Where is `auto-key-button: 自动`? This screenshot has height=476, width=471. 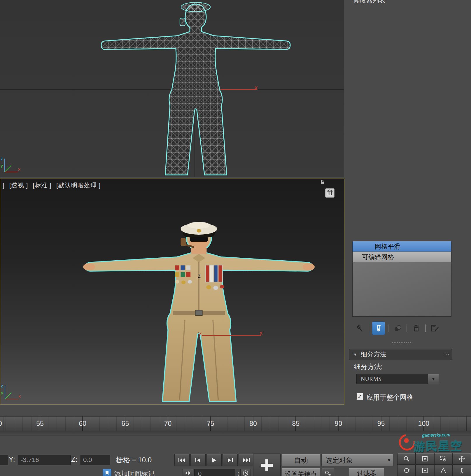
auto-key-button: 自动 is located at coordinates (301, 460).